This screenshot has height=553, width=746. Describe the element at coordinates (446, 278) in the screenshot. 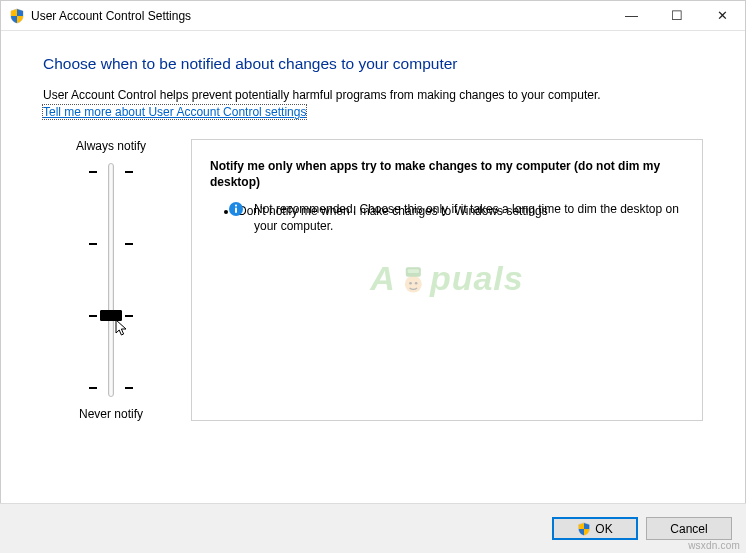

I see `watermark: A puals` at that location.